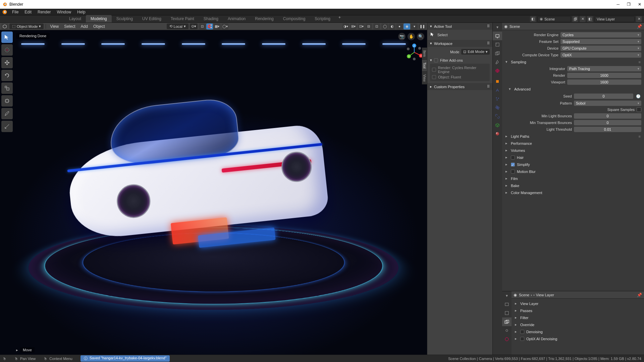 This screenshot has height=362, width=644. Describe the element at coordinates (573, 164) in the screenshot. I see `section-simplify: ✓Simplify` at that location.